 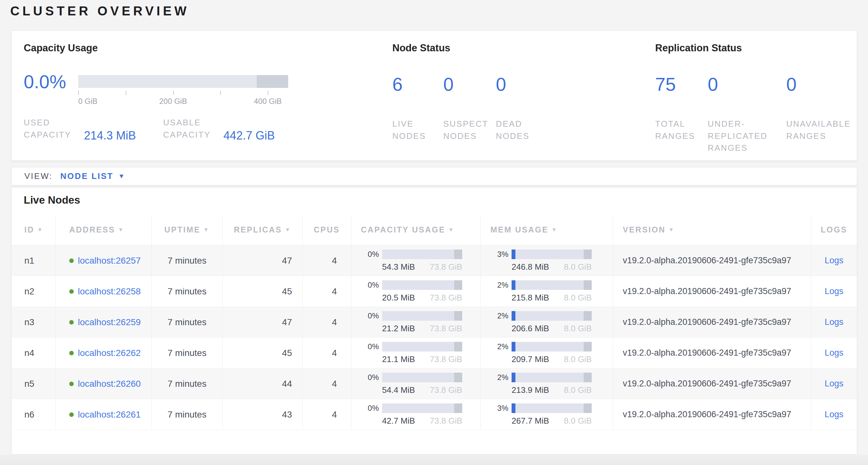 I want to click on column-header-label: LOGS, so click(x=834, y=230).